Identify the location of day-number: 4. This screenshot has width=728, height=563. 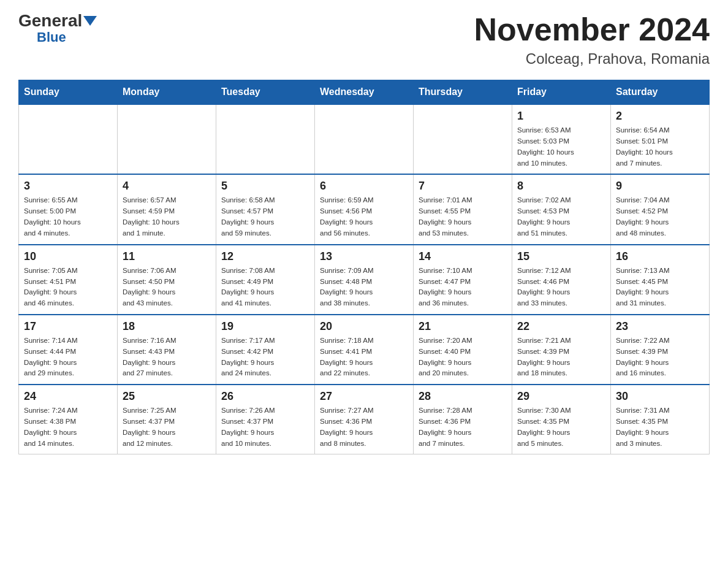
(167, 186).